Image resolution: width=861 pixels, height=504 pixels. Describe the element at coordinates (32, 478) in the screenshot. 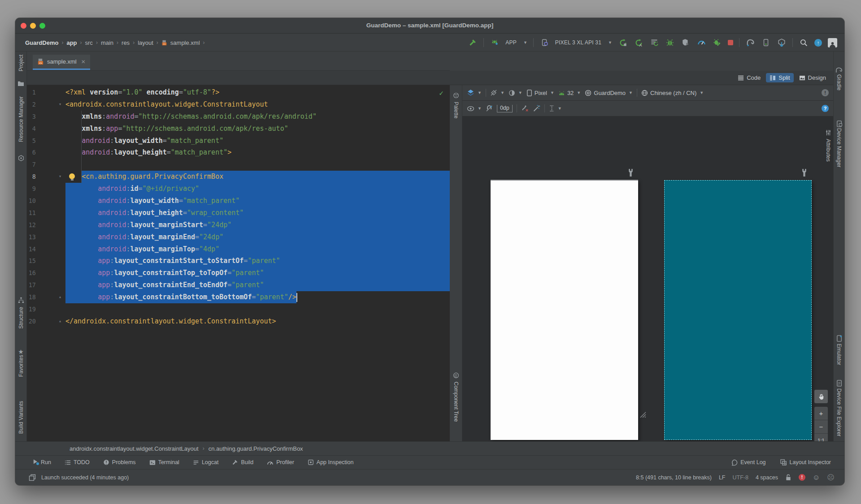

I see `background-tasks-icon` at that location.